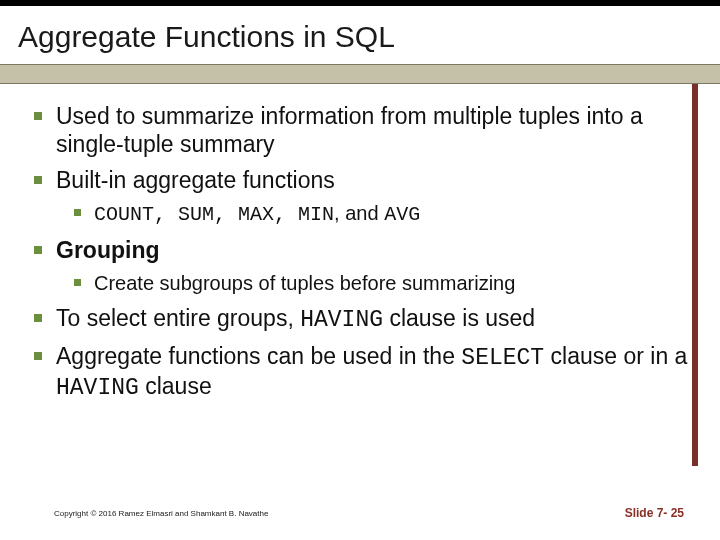  What do you see at coordinates (373, 214) in the screenshot?
I see `sub-bullet-list: COUNT, SUM, MAX, MIN, and AVG` at bounding box center [373, 214].